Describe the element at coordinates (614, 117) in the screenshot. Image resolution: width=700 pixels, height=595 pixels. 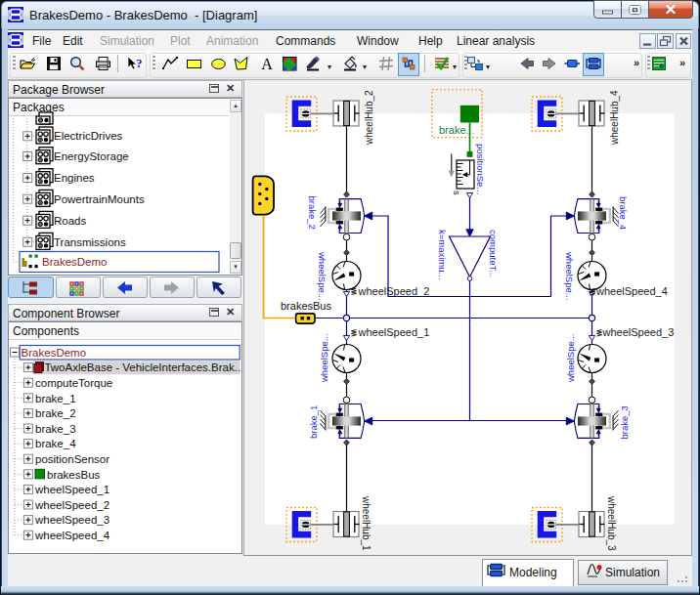
I see `svg-text: wheelHub_4` at that location.